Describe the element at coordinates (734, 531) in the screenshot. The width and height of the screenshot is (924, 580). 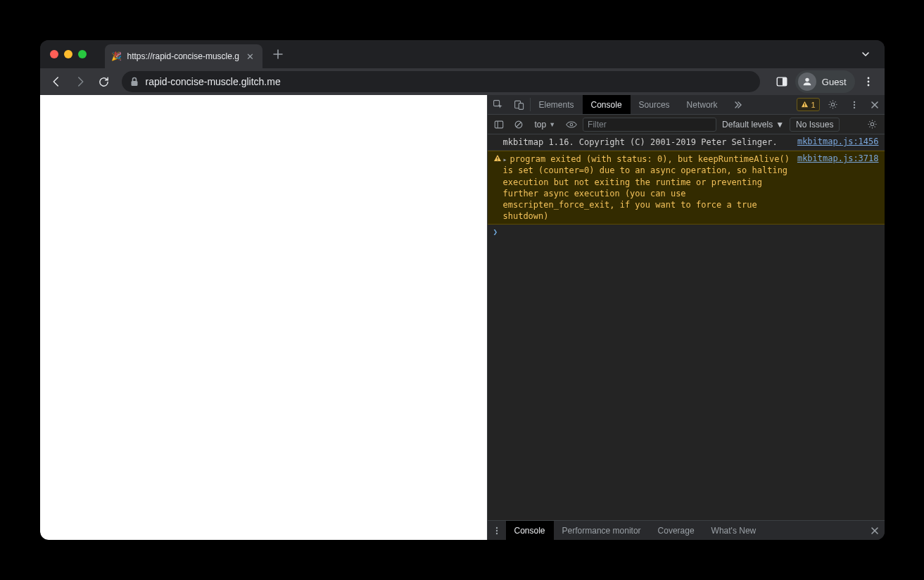
I see `drawer-tab-whats-new: What's New` at that location.